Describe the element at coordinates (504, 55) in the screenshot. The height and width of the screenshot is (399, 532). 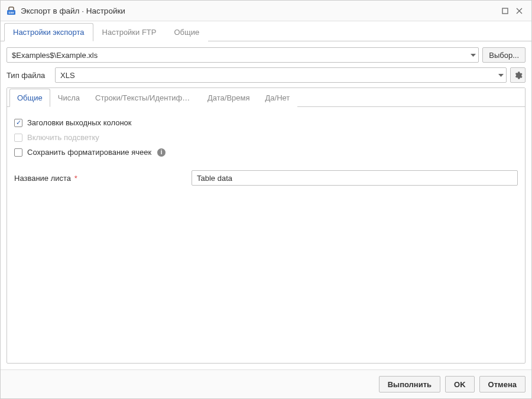
I see `choose-file-button: Выбор...` at that location.